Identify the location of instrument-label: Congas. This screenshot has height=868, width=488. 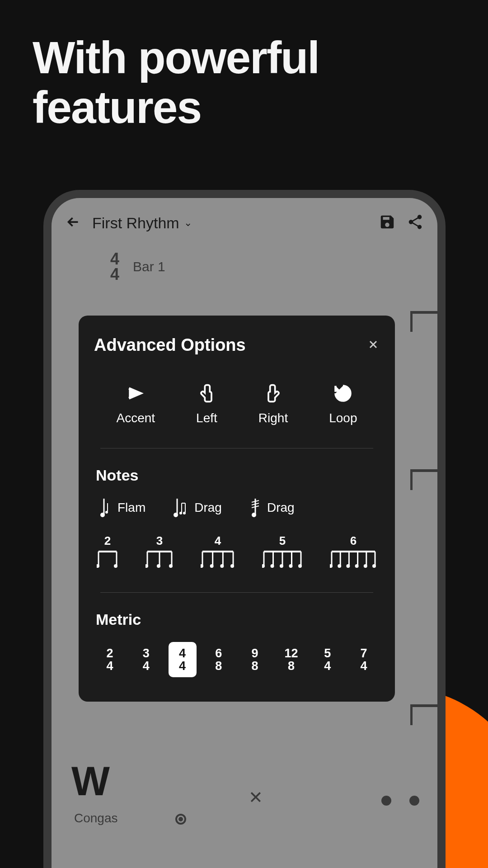
(96, 818).